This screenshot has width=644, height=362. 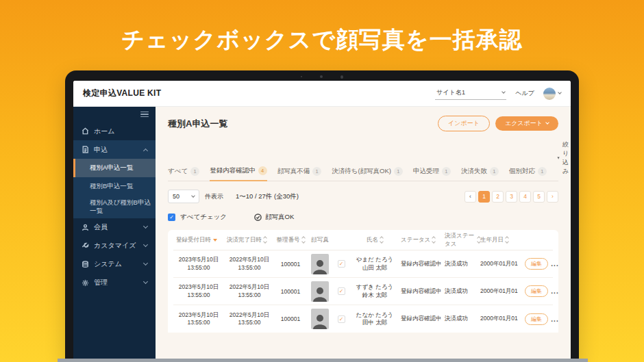 What do you see at coordinates (462, 240) in the screenshot?
I see `column-header: 決済ステータス` at bounding box center [462, 240].